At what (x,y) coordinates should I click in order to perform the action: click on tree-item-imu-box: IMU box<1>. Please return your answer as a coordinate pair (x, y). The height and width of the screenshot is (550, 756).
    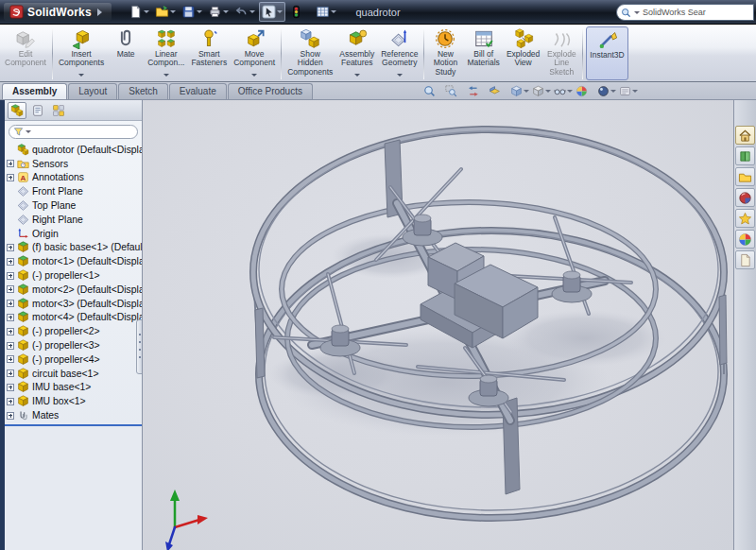
    Looking at the image, I should click on (74, 401).